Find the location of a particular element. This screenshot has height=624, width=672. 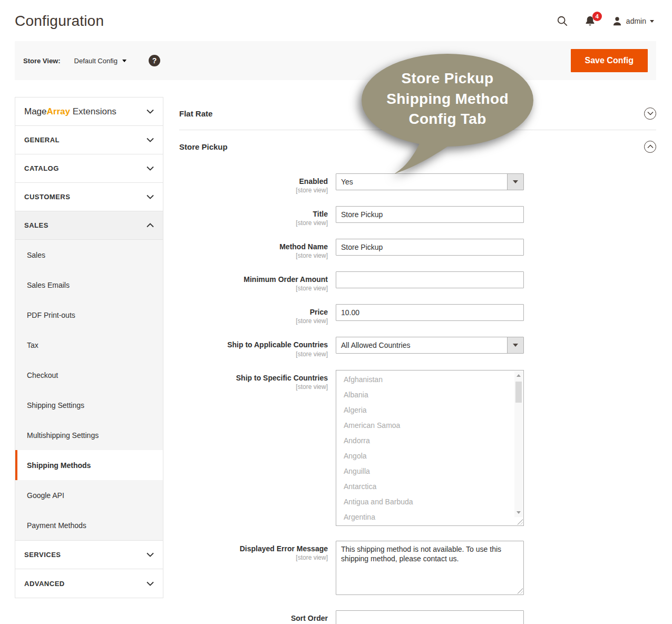

sidebar-item-magearray-extensions: MageArray Extensions is located at coordinates (89, 112).